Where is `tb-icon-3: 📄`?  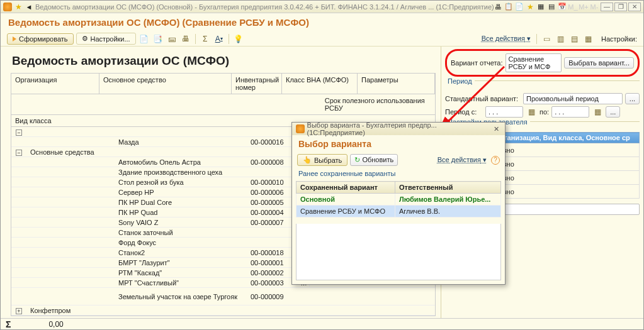
tb-icon-3: 📄 is located at coordinates (519, 7).